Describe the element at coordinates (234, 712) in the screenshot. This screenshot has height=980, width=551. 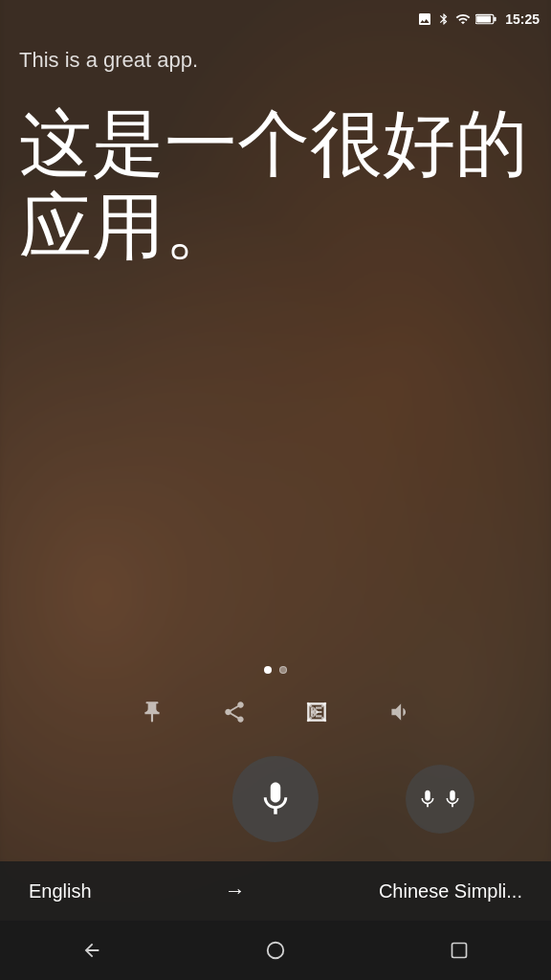
I see `share-button` at that location.